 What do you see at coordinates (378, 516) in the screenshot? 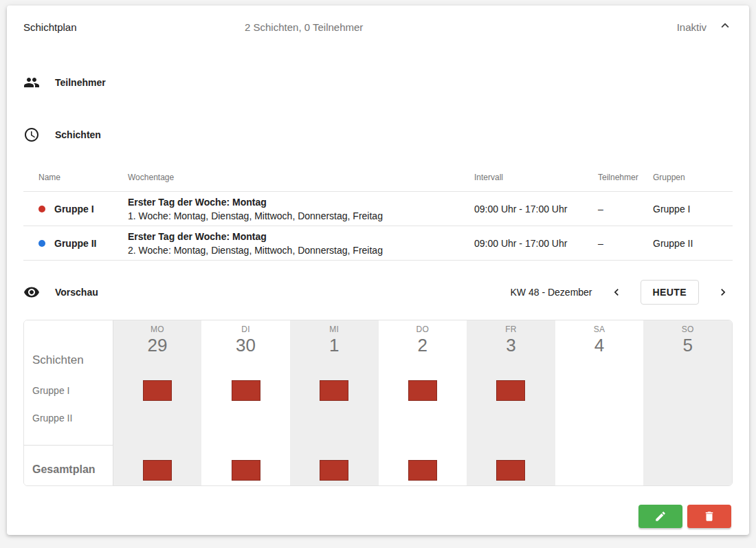
I see `footer-actions` at bounding box center [378, 516].